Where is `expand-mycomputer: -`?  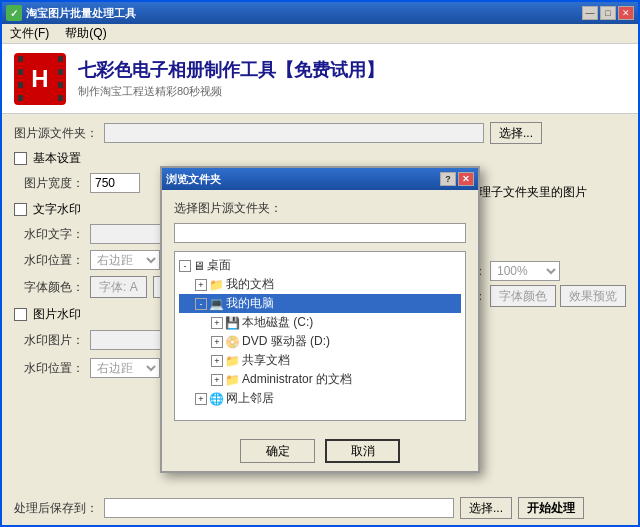
expand-mycomputer: - is located at coordinates (201, 304).